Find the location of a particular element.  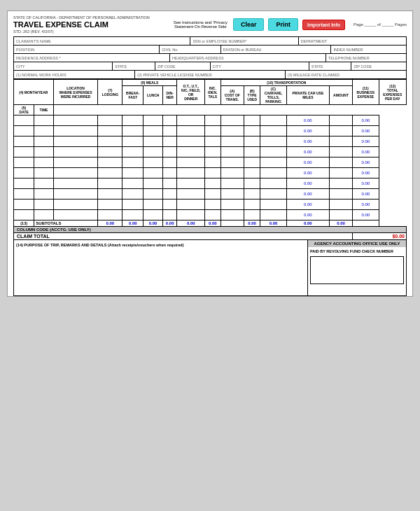

city2-cell: CITY is located at coordinates (260, 66).